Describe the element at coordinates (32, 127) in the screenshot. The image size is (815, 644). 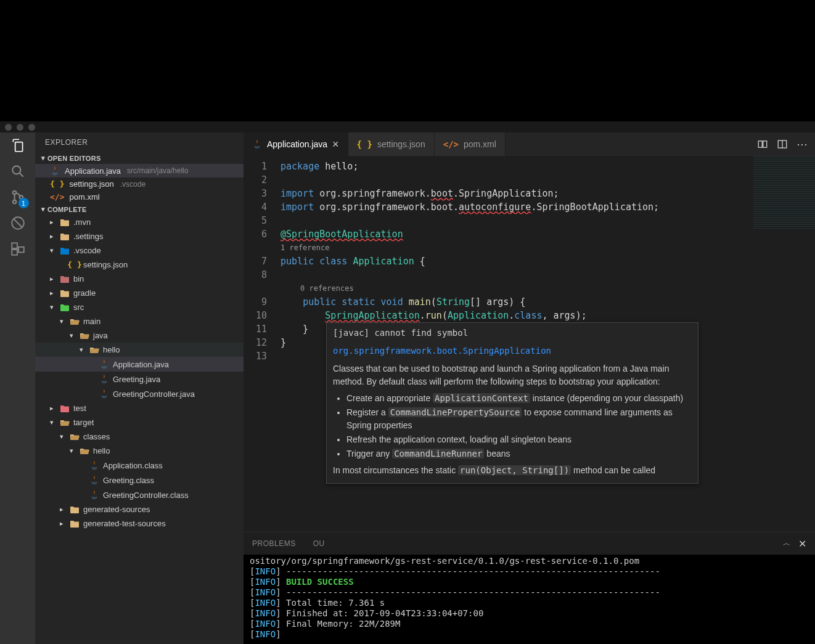
I see `traffic-light-zoom` at that location.